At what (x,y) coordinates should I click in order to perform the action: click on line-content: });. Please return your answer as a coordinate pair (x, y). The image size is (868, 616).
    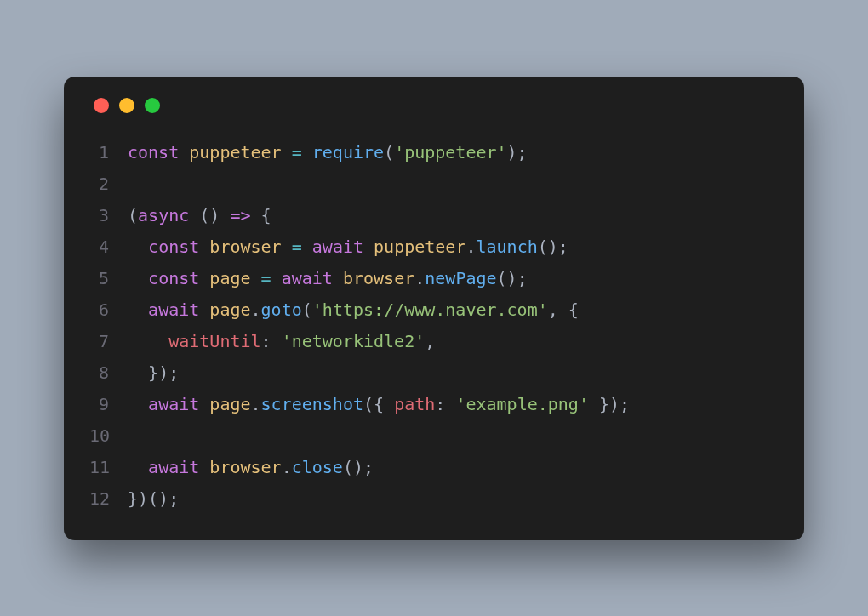
    Looking at the image, I should click on (153, 373).